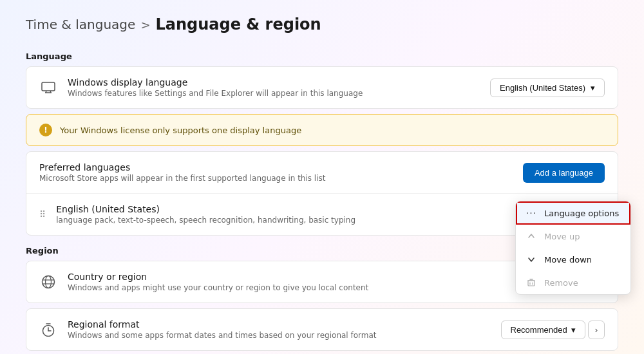 This screenshot has width=644, height=354. I want to click on format-icon, so click(48, 330).